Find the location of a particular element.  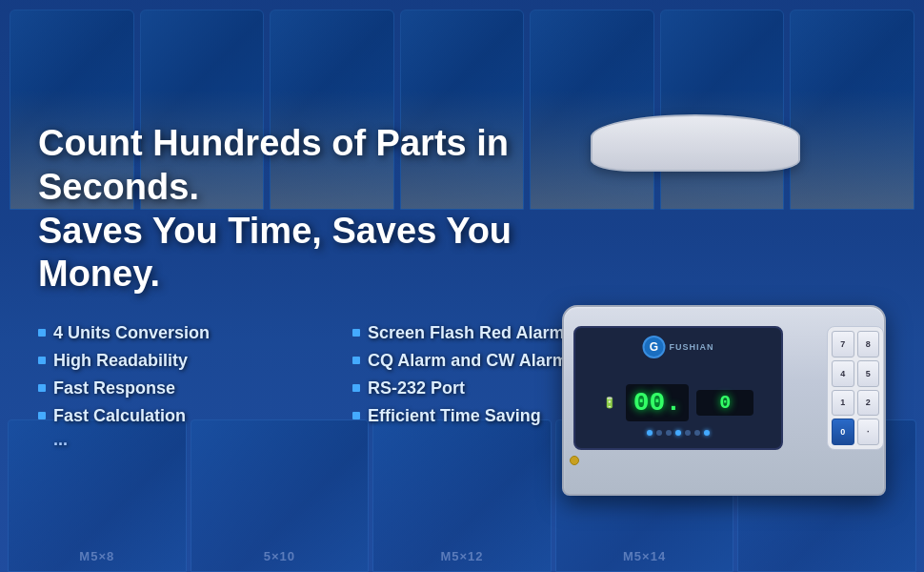

bullet-r2 is located at coordinates (356, 360).